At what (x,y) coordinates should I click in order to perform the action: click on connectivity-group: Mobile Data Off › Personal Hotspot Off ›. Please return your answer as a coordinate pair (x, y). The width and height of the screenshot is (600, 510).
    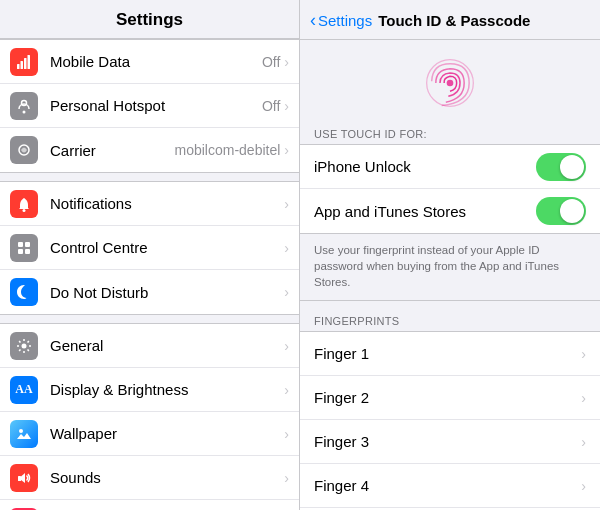
    Looking at the image, I should click on (150, 106).